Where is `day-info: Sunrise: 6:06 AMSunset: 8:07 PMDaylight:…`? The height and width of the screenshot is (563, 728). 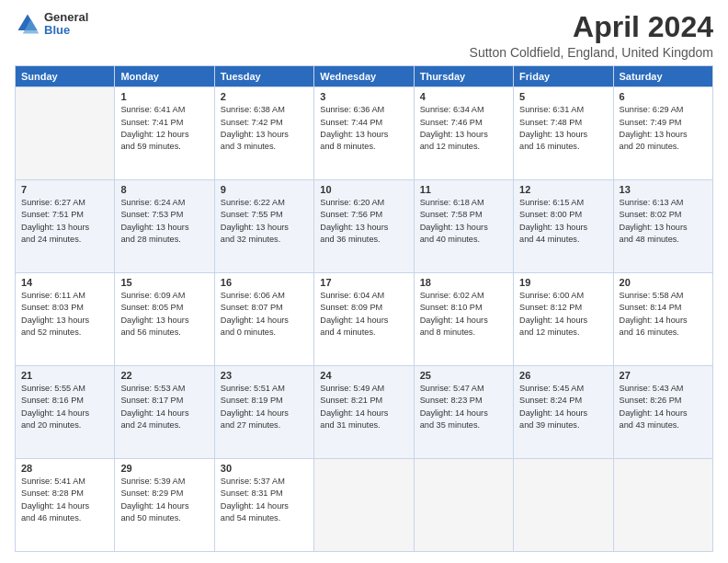
day-info: Sunrise: 6:06 AMSunset: 8:07 PMDaylight:… is located at coordinates (265, 315).